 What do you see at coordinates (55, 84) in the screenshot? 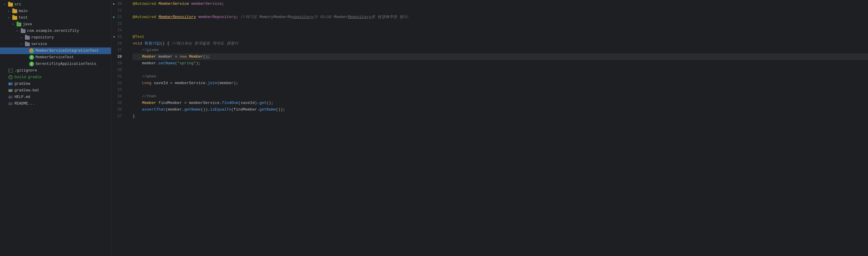
I see `sidebar-item-gradlew: G gradlew` at bounding box center [55, 84].